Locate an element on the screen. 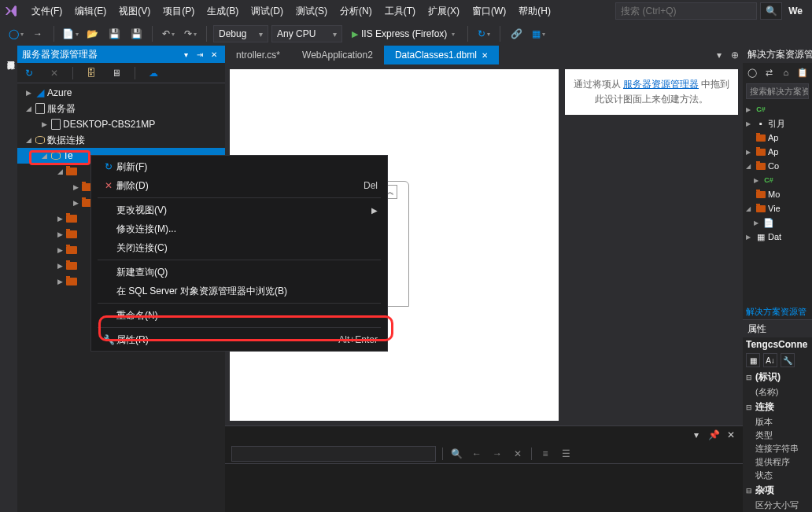  open-button: 📂 is located at coordinates (92, 34).